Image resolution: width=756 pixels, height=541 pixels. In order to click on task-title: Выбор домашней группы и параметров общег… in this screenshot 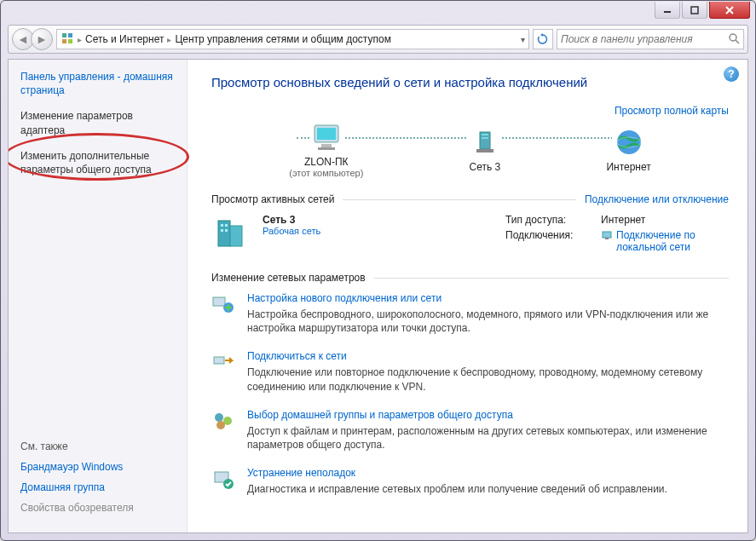, I will do `click(488, 415)`.